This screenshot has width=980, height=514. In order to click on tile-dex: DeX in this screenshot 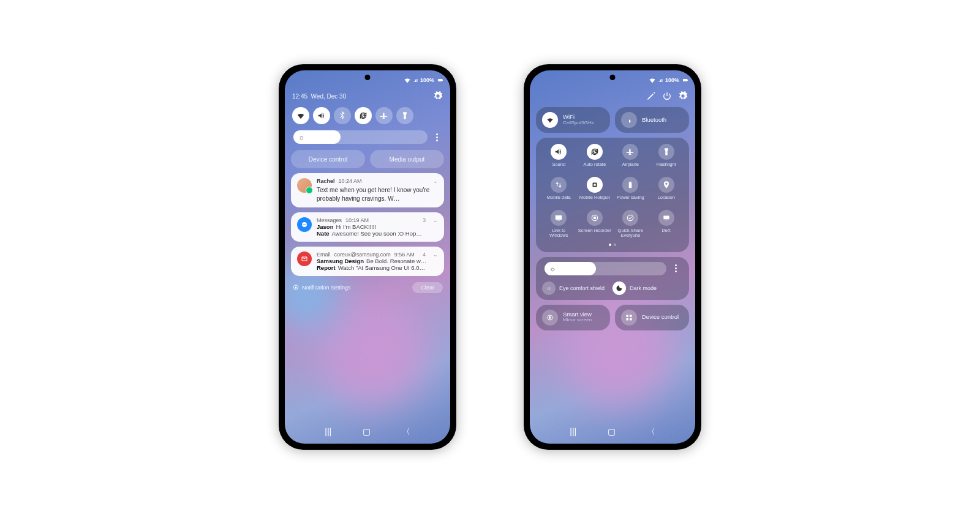, I will do `click(666, 224)`.